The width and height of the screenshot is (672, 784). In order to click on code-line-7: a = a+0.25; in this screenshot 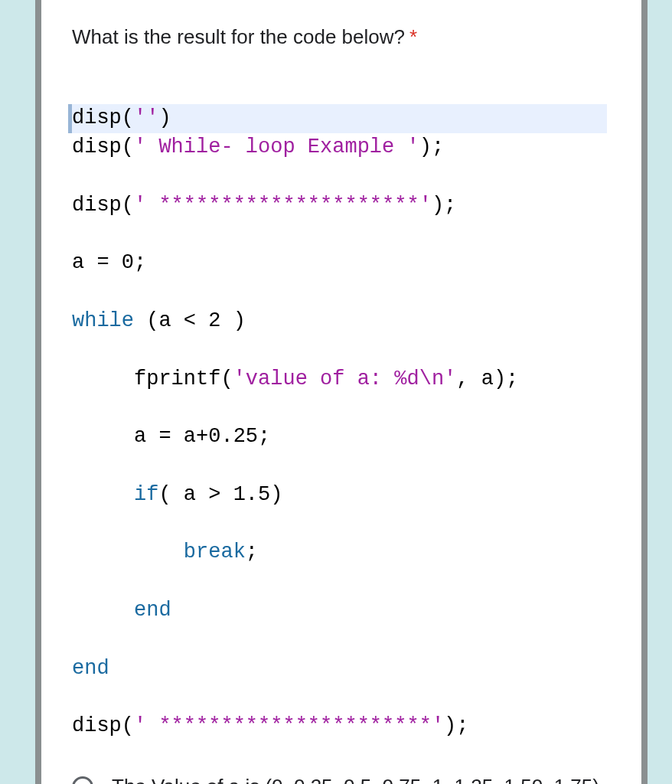, I will do `click(340, 437)`.